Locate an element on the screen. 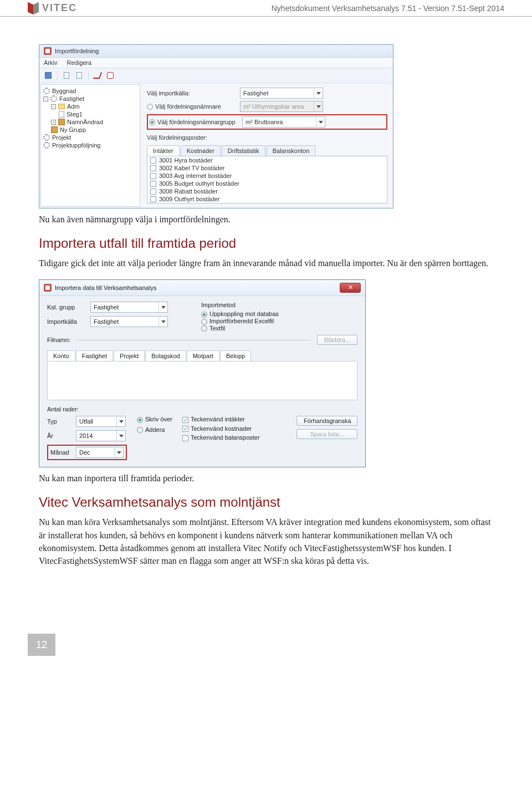  label-fordelningsnamnargrupp: Välj fördelningsnämnargrupp is located at coordinates (193, 122).